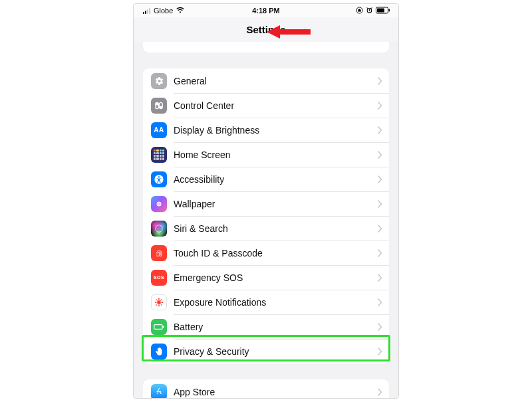 The image size is (532, 402). What do you see at coordinates (266, 130) in the screenshot?
I see `row-display-brightness: AA Display & Brightness` at bounding box center [266, 130].